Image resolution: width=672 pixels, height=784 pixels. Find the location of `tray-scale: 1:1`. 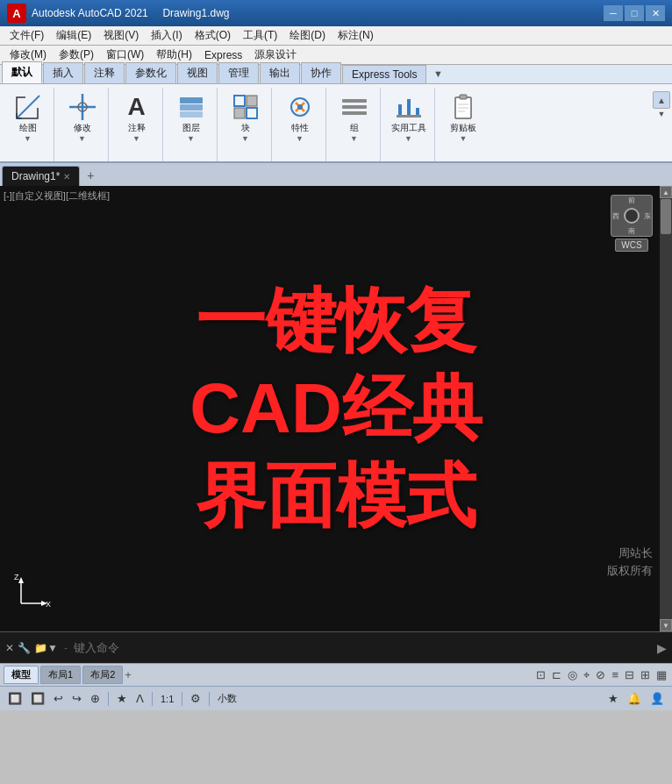

tray-scale: 1:1 is located at coordinates (167, 699).